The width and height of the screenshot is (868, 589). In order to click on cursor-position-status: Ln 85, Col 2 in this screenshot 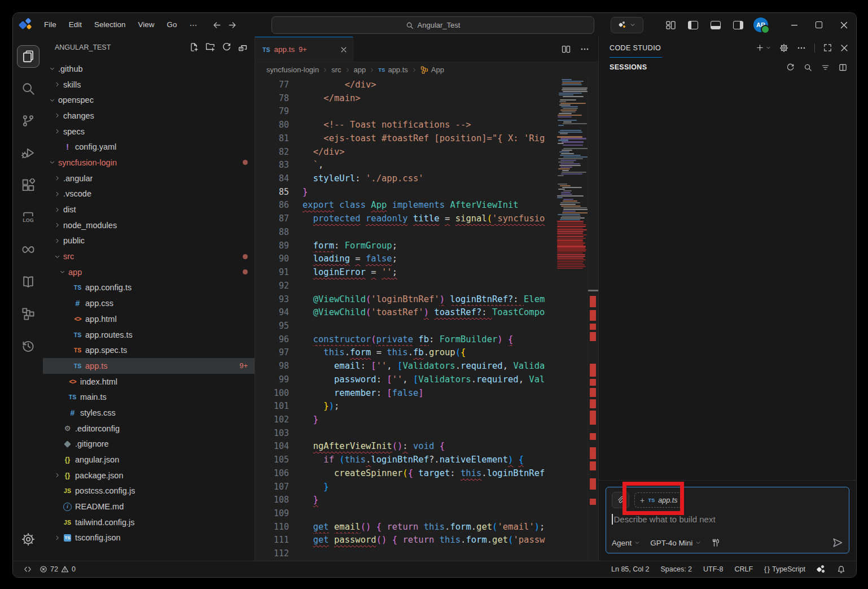, I will do `click(630, 569)`.